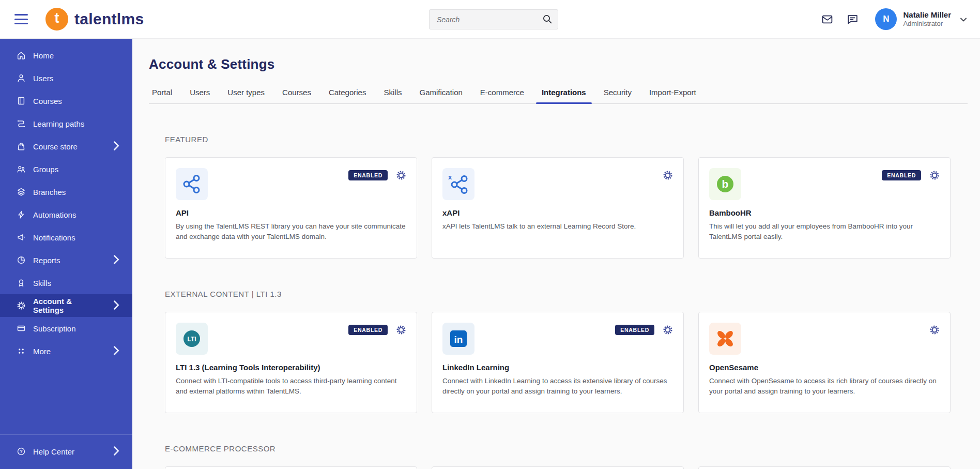  I want to click on card-title: BambooHR, so click(824, 213).